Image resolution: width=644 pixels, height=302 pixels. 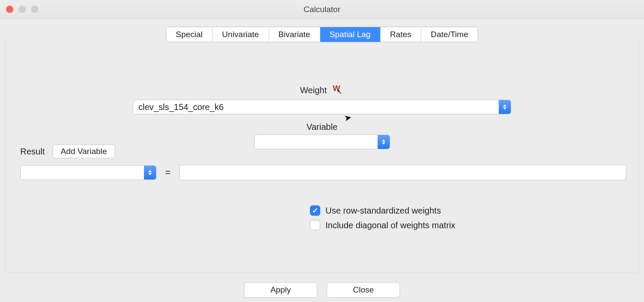 What do you see at coordinates (322, 290) in the screenshot?
I see `dialog-buttons: Apply Close` at bounding box center [322, 290].